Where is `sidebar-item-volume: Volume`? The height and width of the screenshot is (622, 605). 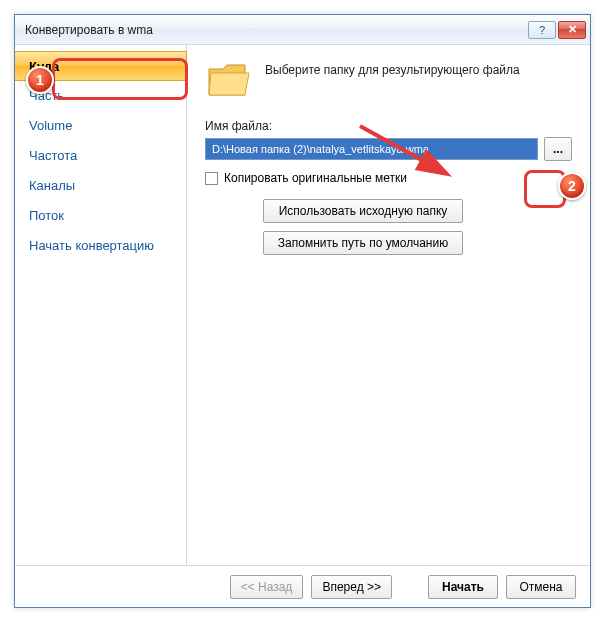 sidebar-item-volume: Volume is located at coordinates (100, 126).